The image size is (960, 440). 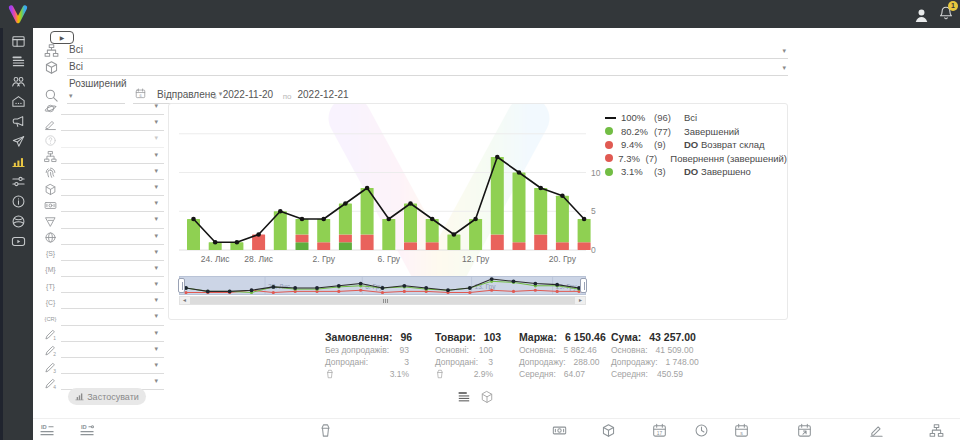 What do you see at coordinates (324, 96) in the screenshot?
I see `date-to-input: 2022-12-21` at bounding box center [324, 96].